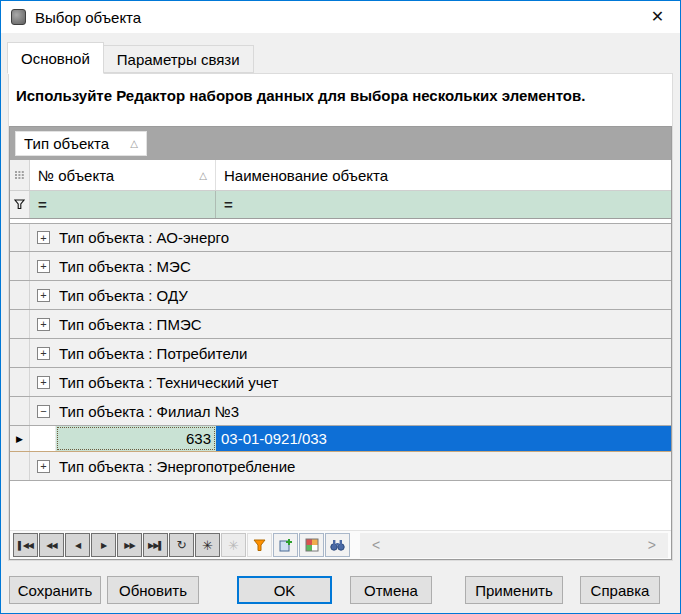  I want to click on close-icon: ✕, so click(658, 16).